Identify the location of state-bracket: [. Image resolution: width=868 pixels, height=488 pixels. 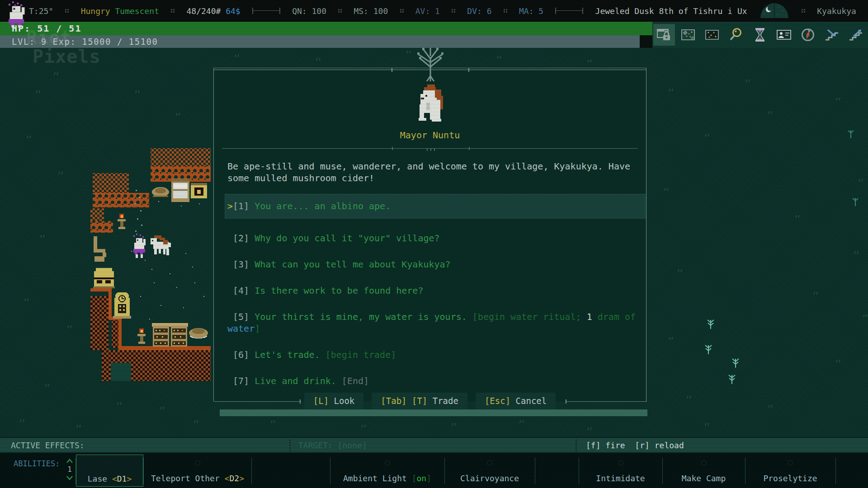
(414, 478).